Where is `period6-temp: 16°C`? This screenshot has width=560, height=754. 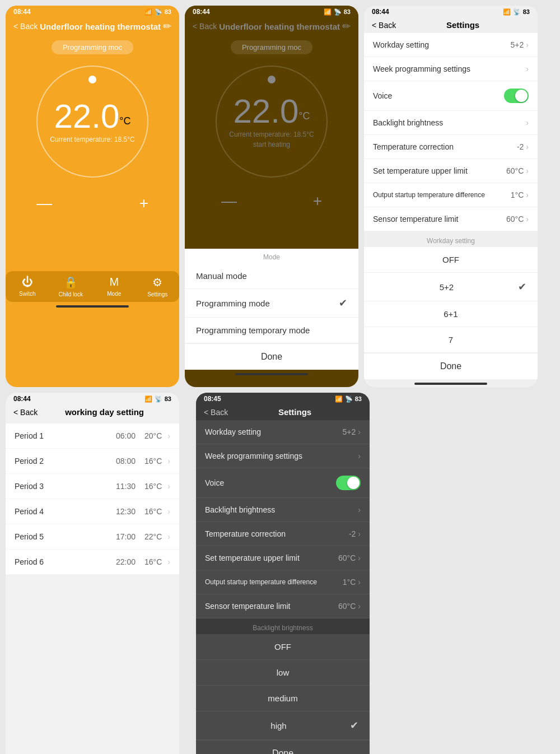 period6-temp: 16°C is located at coordinates (153, 562).